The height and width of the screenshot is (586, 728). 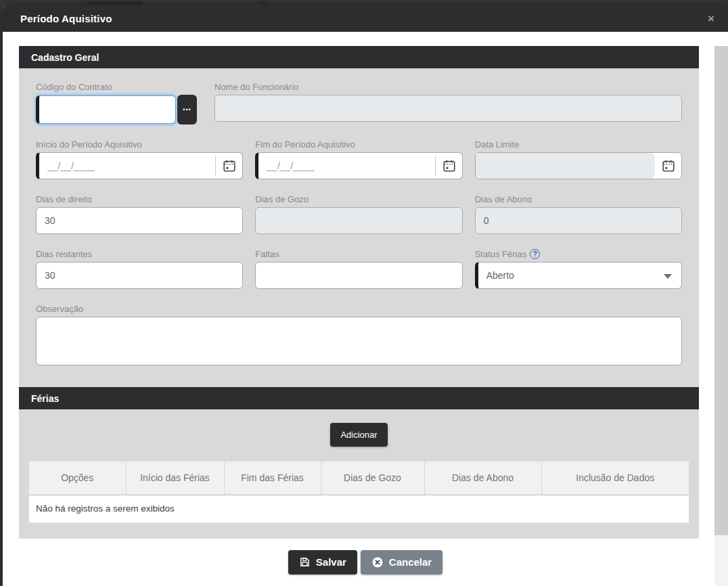 What do you see at coordinates (77, 478) in the screenshot?
I see `column-header-opcoes: Opções` at bounding box center [77, 478].